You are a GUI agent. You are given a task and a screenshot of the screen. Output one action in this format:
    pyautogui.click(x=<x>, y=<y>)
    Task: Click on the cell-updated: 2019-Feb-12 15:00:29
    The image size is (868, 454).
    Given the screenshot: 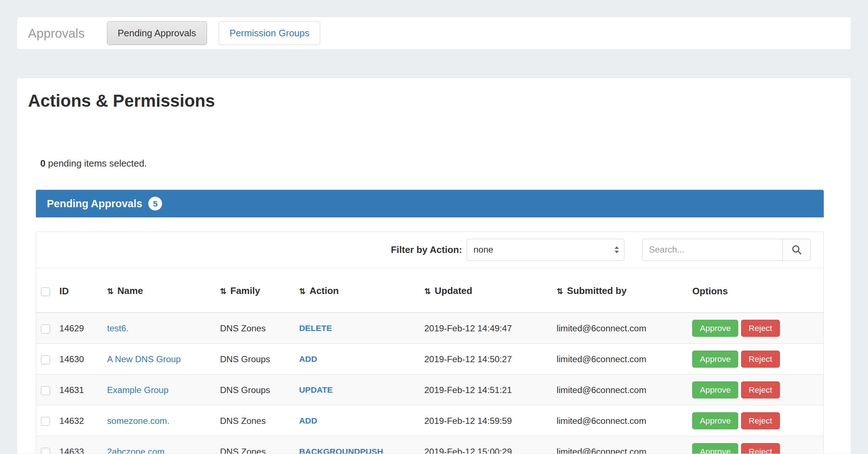 What is the action you would take?
    pyautogui.click(x=486, y=445)
    